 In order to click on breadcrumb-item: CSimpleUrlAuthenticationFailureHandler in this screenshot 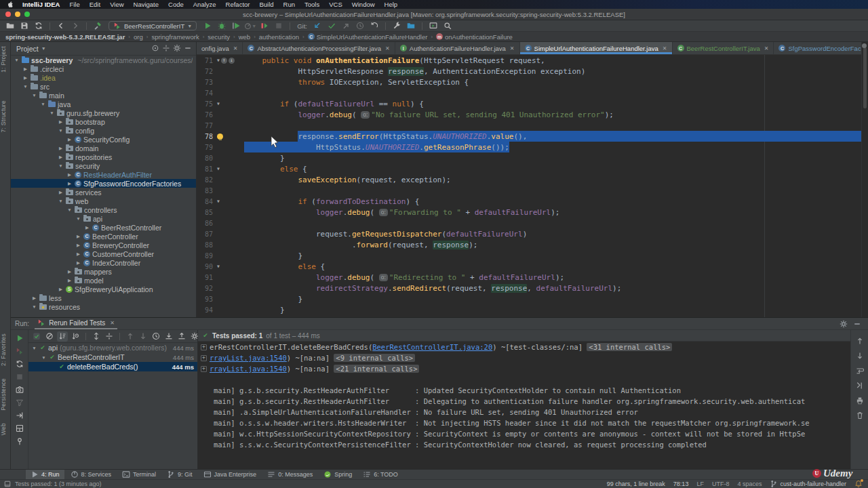, I will do `click(368, 37)`.